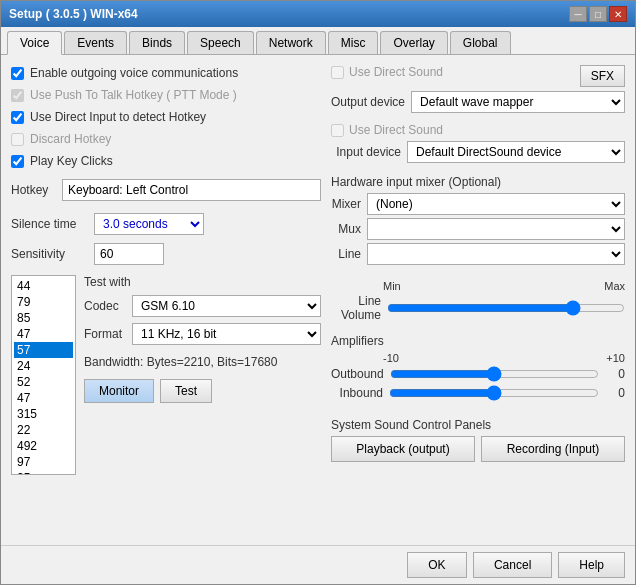 The image size is (636, 585). Describe the element at coordinates (614, 286) in the screenshot. I see `line-volume-max-label: Max` at that location.